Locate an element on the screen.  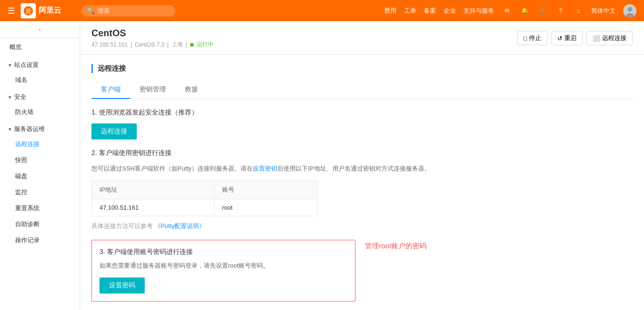
section-title: 远程连接 is located at coordinates (362, 69).